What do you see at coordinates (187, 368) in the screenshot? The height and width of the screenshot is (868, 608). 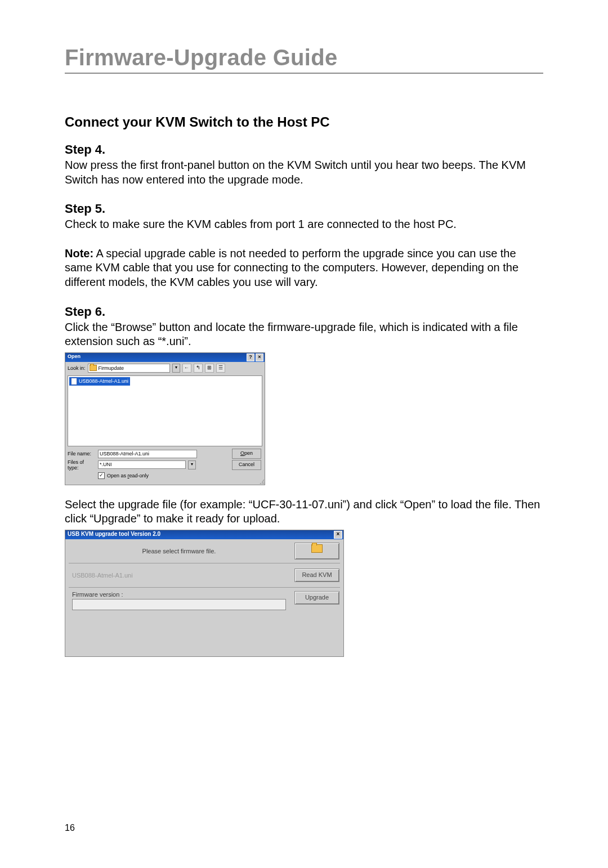 I see `back-icon: ←` at bounding box center [187, 368].